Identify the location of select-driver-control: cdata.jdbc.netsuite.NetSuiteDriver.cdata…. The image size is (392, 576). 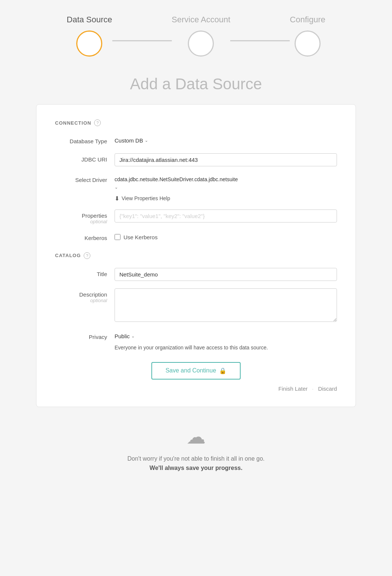
(226, 188).